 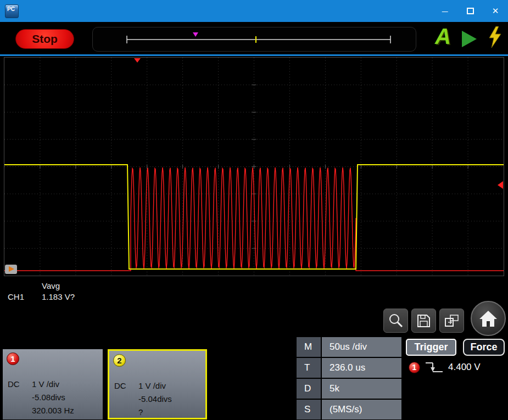 I want to click on channel1-settings: DC1 V /div -5.08divs 320.003 Hz, so click(x=41, y=397).